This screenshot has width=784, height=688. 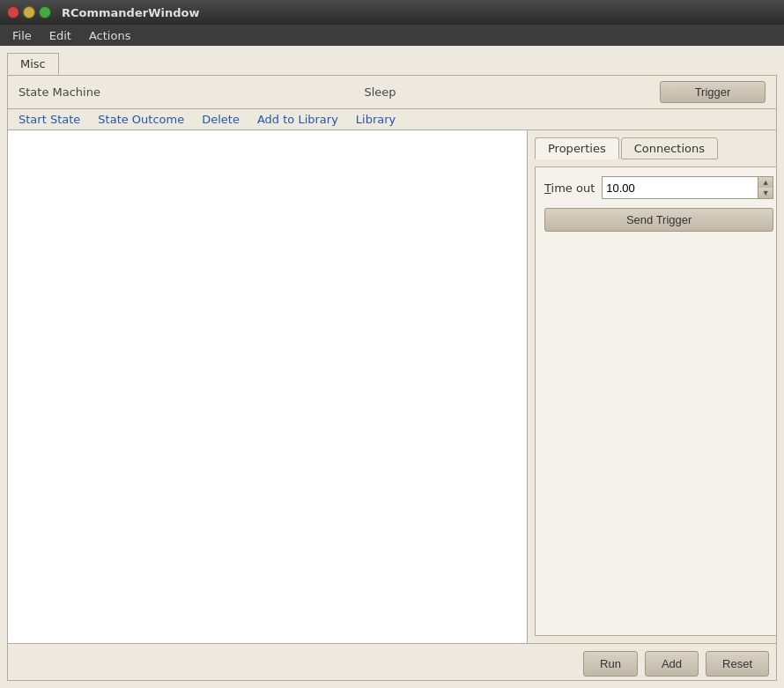 What do you see at coordinates (392, 92) in the screenshot?
I see `toolbar-row: State Machine Sleep Trigger` at bounding box center [392, 92].